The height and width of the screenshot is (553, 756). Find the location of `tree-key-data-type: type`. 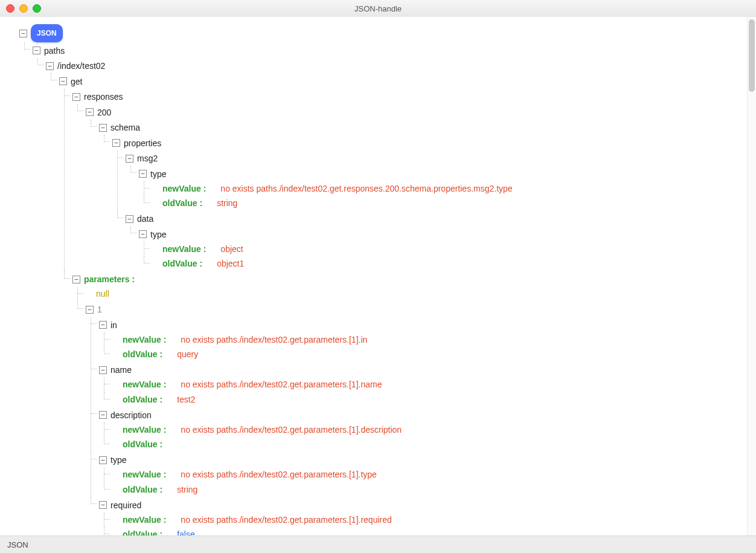

tree-key-data-type: type is located at coordinates (158, 234).